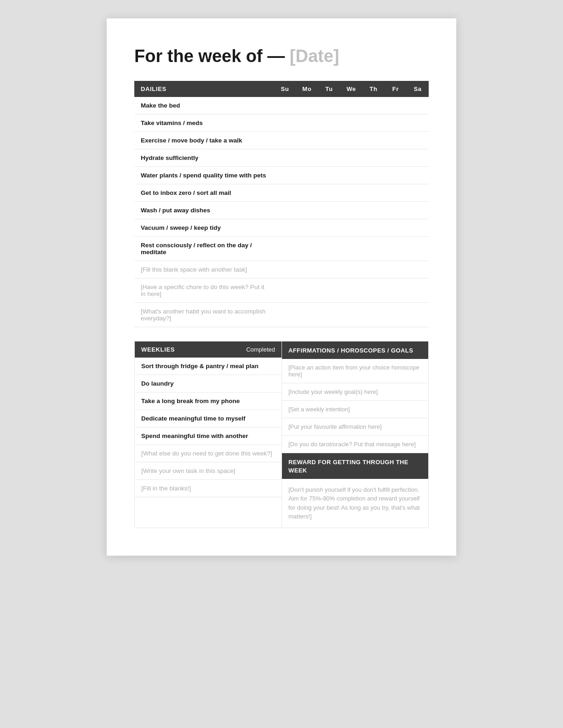 Image resolution: width=563 pixels, height=728 pixels. Describe the element at coordinates (355, 444) in the screenshot. I see `affirmations-item-4: [Do you do tarot/oracle? Put that messag…` at that location.